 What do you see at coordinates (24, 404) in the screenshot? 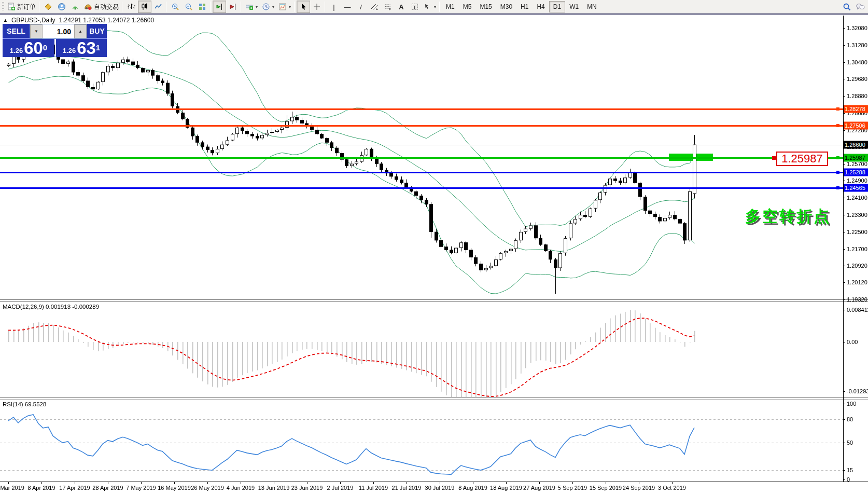
I see `rsi-label: RSI(14) 69.5528` at bounding box center [24, 404].